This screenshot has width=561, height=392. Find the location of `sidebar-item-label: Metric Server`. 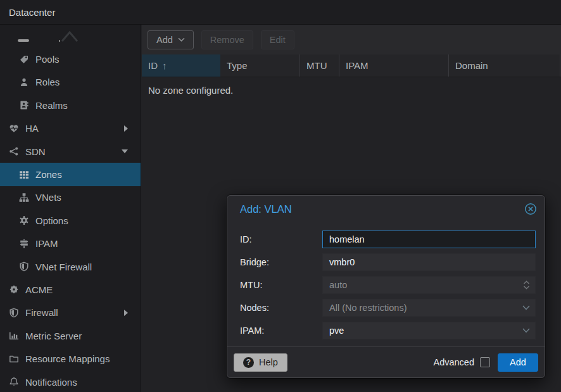

sidebar-item-label: Metric Server is located at coordinates (53, 336).